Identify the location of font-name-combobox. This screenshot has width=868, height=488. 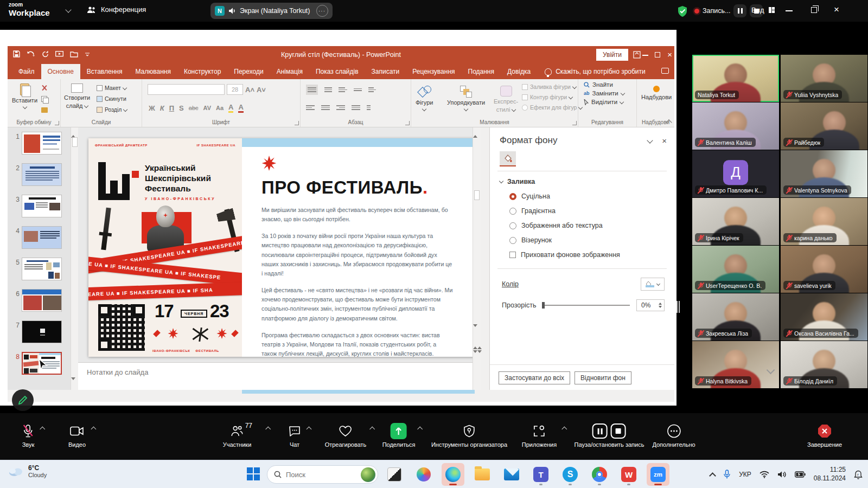
(186, 89).